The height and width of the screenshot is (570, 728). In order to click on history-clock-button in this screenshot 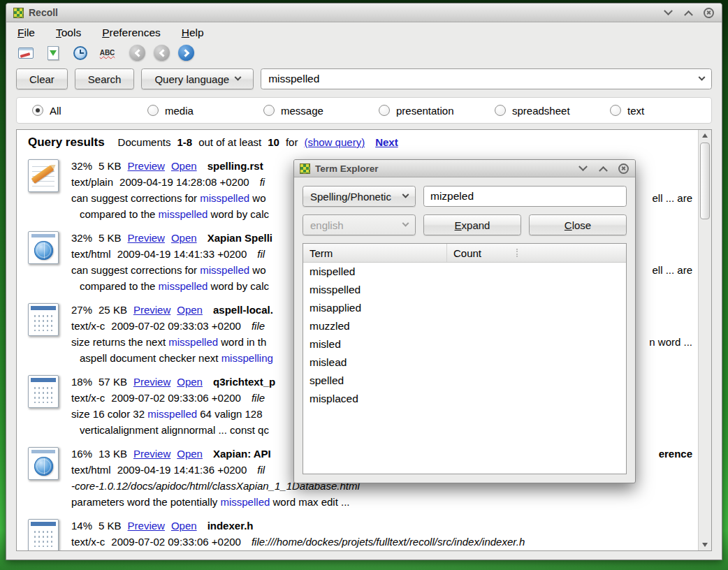, I will do `click(80, 53)`.